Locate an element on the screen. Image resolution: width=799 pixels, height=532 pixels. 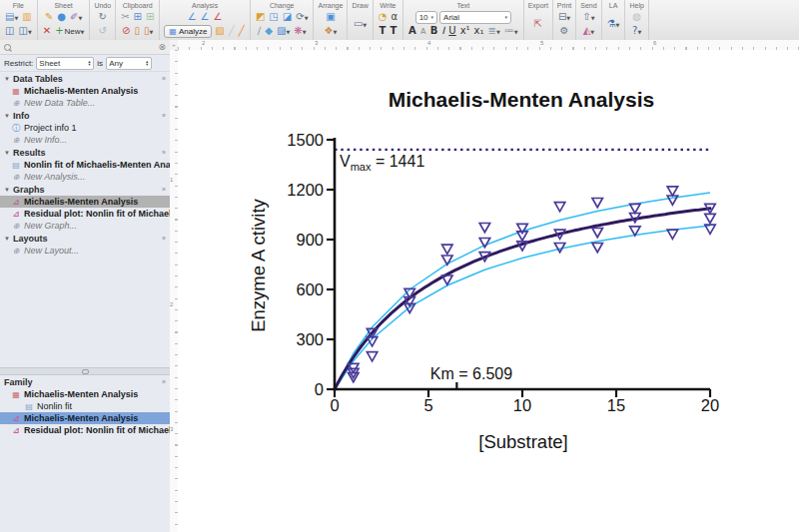
format-tool-icon: ∕ is located at coordinates (260, 31).